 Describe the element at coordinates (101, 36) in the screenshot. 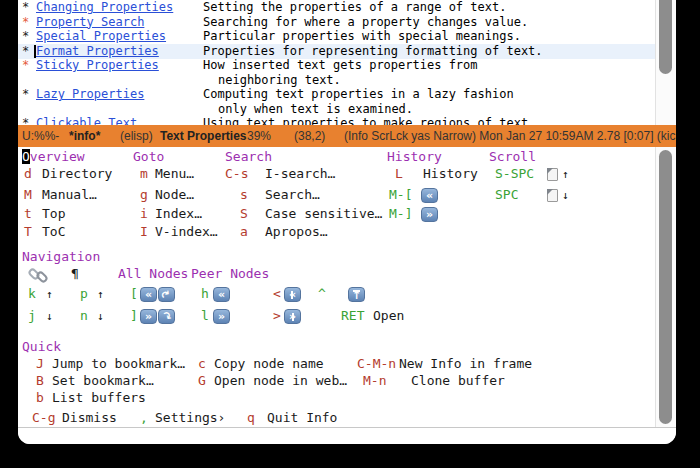

I see `info-link: Special Properties` at that location.